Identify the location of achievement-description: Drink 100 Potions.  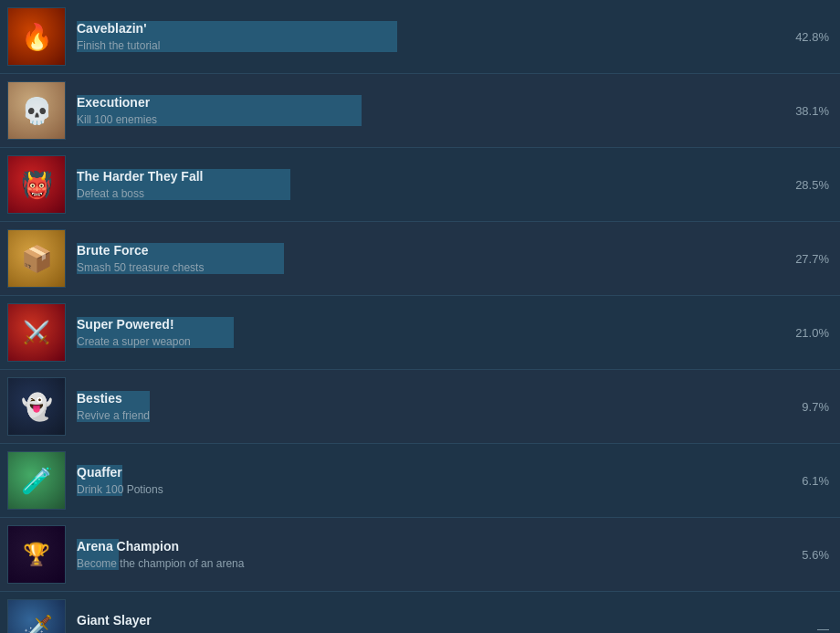
(430, 490).